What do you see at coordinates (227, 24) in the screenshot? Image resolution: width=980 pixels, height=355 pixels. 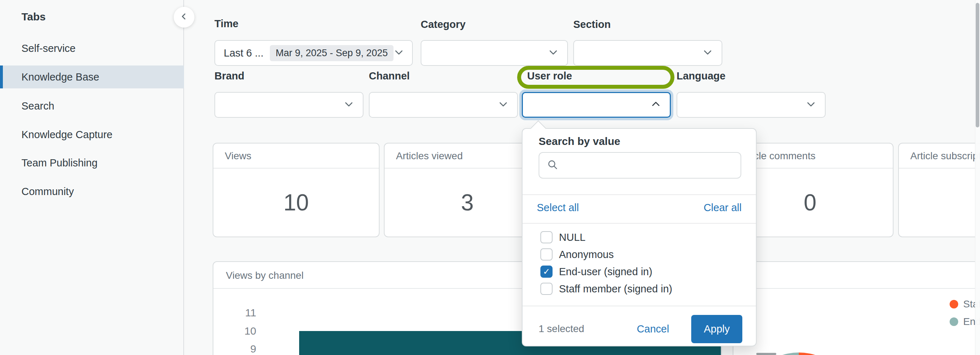 I see `time-filter-label: Time` at bounding box center [227, 24].